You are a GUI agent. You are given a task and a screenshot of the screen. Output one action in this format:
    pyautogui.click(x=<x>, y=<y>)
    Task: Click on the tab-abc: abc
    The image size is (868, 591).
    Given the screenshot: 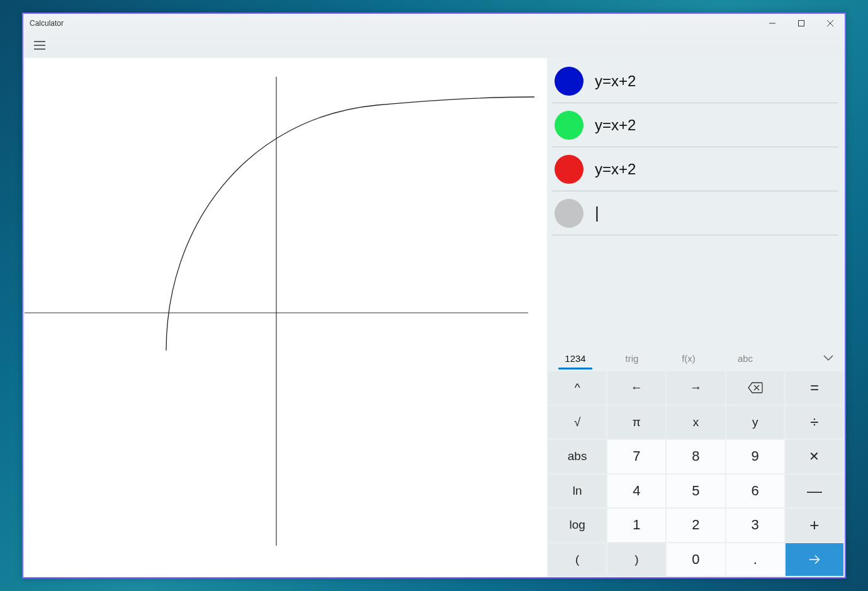 What is the action you would take?
    pyautogui.click(x=745, y=359)
    